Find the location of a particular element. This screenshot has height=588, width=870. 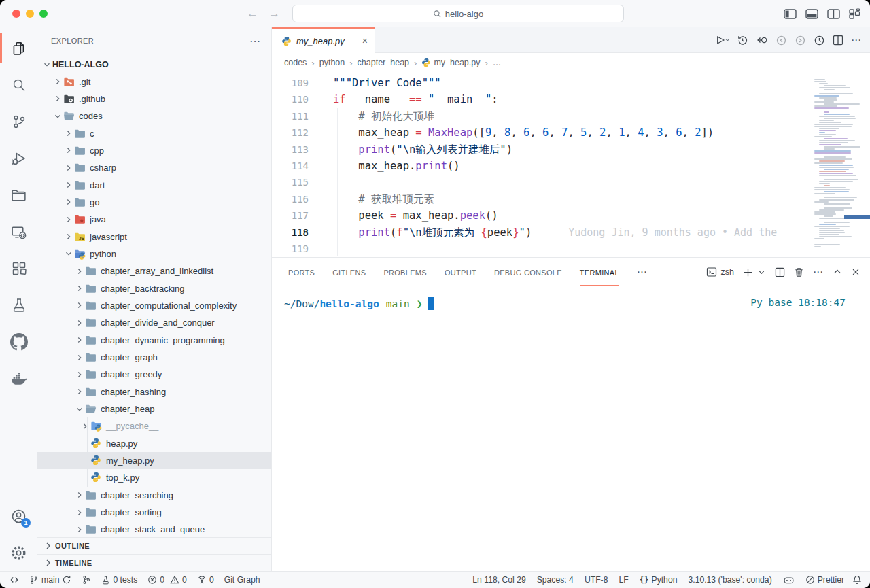

file-history-icon is located at coordinates (742, 41).